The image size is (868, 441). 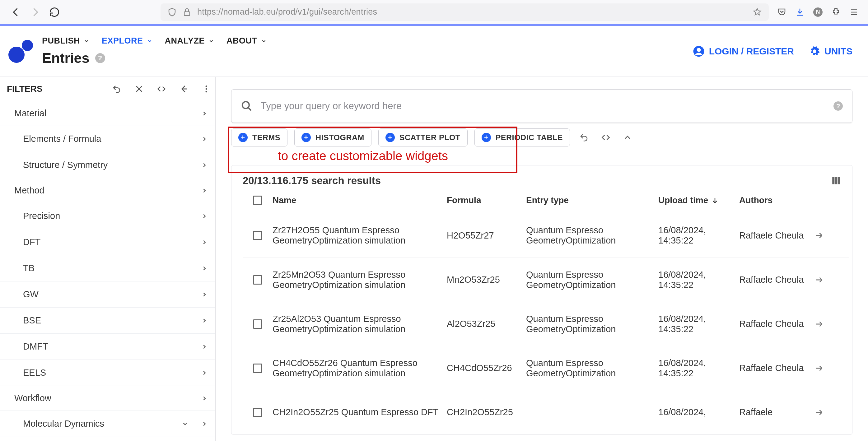 What do you see at coordinates (108, 268) in the screenshot?
I see `sidebar-item-tb: TB` at bounding box center [108, 268].